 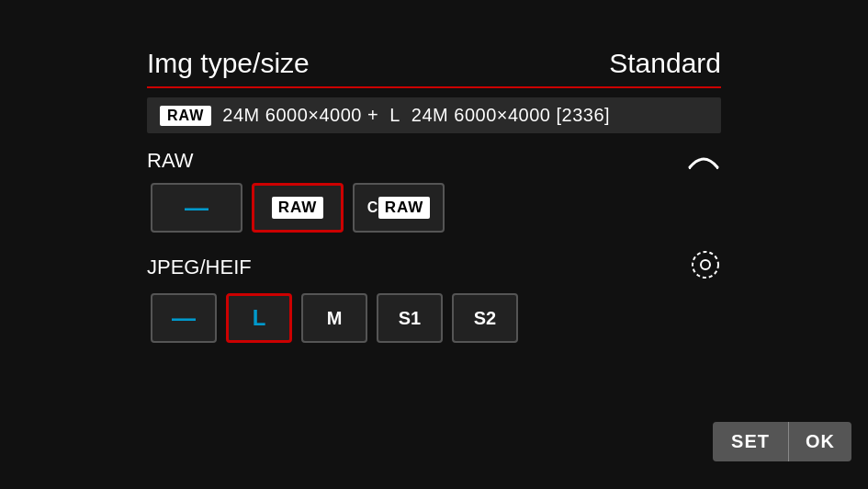 I want to click on jpeg-l-label: L, so click(x=259, y=318).